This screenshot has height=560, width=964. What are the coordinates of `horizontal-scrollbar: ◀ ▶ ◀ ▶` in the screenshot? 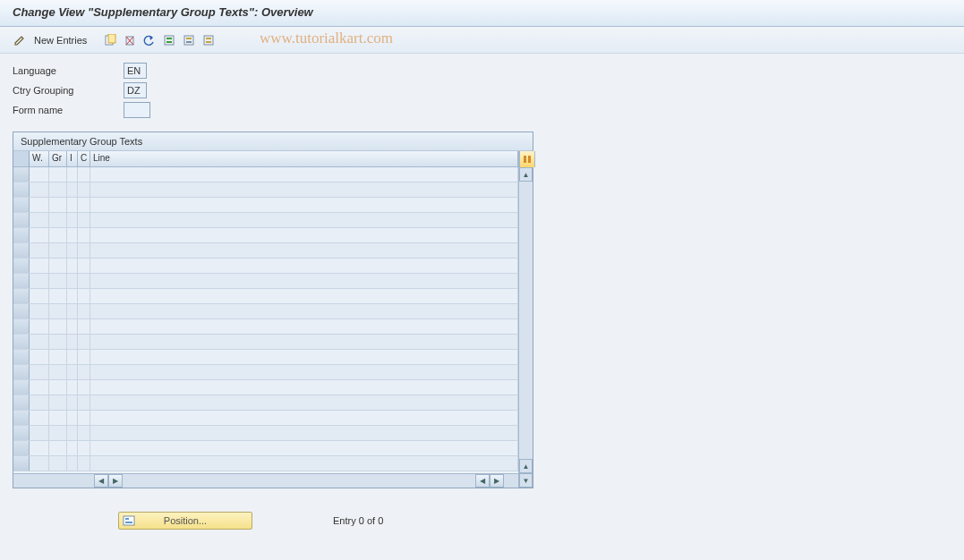 It's located at (266, 480).